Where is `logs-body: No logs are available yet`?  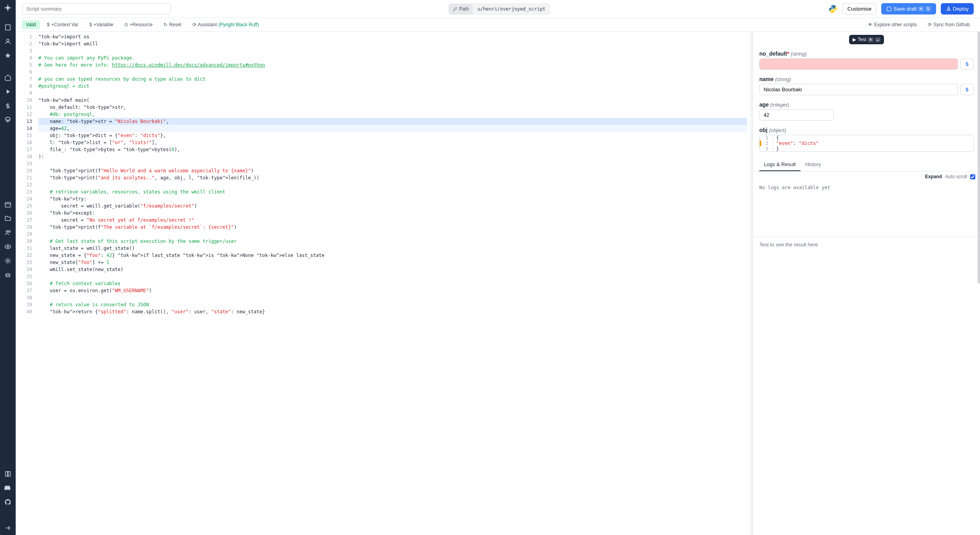
logs-body: No logs are available yet is located at coordinates (866, 209).